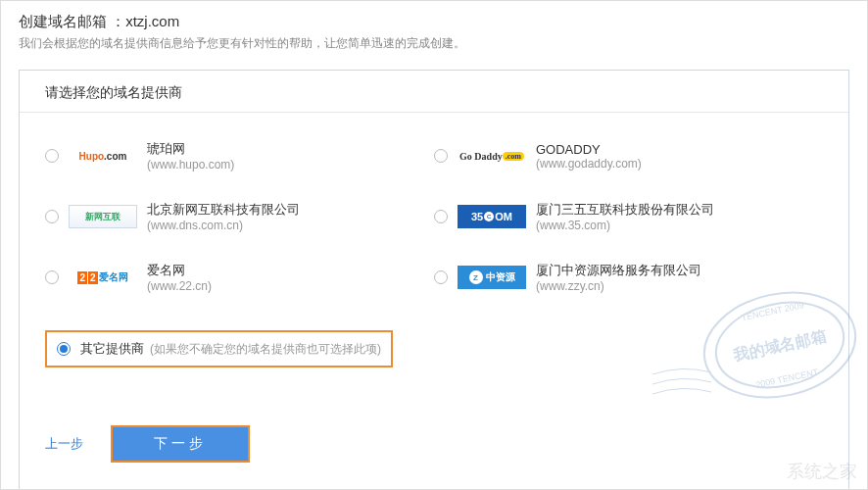 Image resolution: width=868 pixels, height=490 pixels. What do you see at coordinates (625, 210) in the screenshot?
I see `provider-name: 厦门三五互联科技股份有限公司` at bounding box center [625, 210].